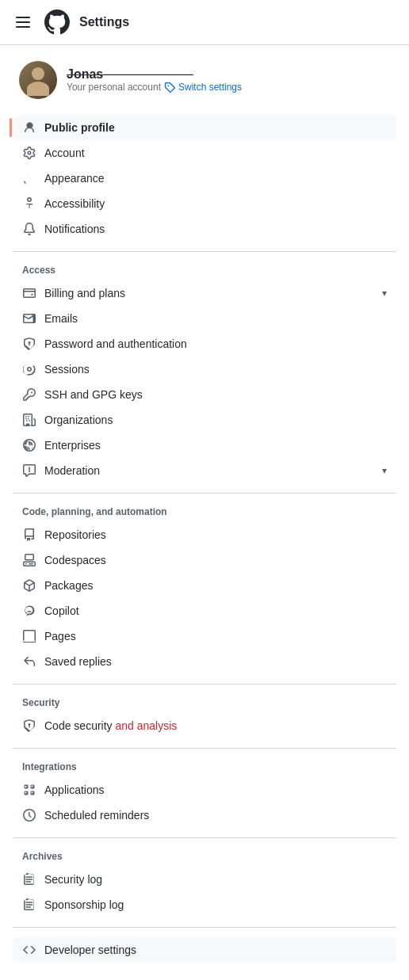 The image size is (409, 980). What do you see at coordinates (29, 790) in the screenshot?
I see `apps-icon` at bounding box center [29, 790].